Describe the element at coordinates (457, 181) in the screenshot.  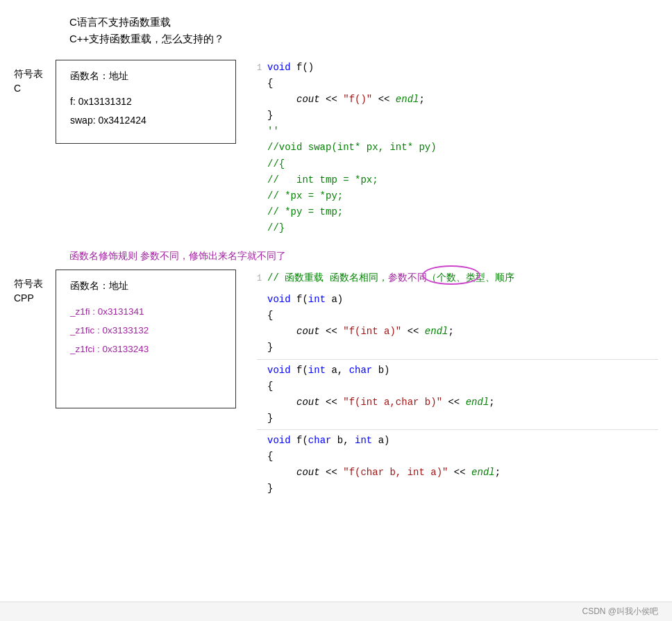
I see `c-code-line-8: // int tmp = *px;` at that location.